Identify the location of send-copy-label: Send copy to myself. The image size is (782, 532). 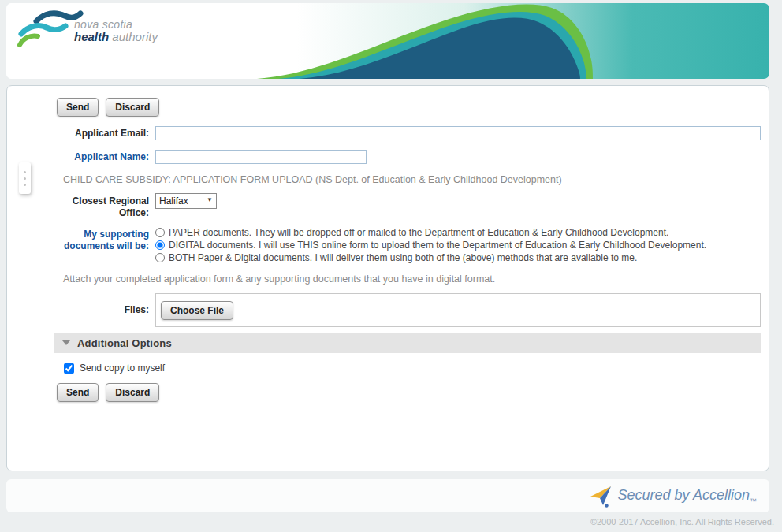
(122, 368).